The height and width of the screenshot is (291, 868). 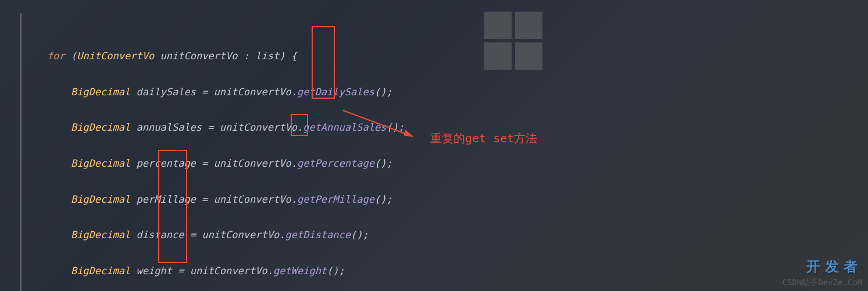 I want to click on code-line-2: BigDecimal dailySales = unitConvertVo.ge…, so click(x=415, y=92).